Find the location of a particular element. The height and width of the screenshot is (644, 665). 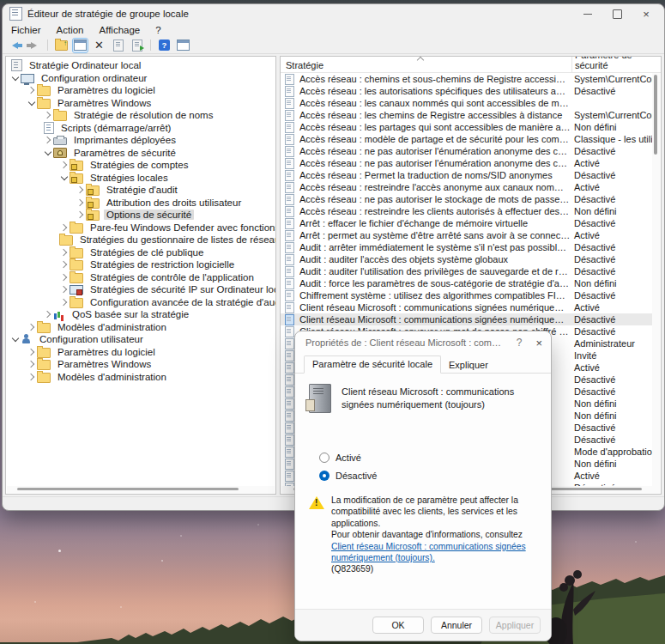

menu-affichage: Affichage is located at coordinates (119, 30).